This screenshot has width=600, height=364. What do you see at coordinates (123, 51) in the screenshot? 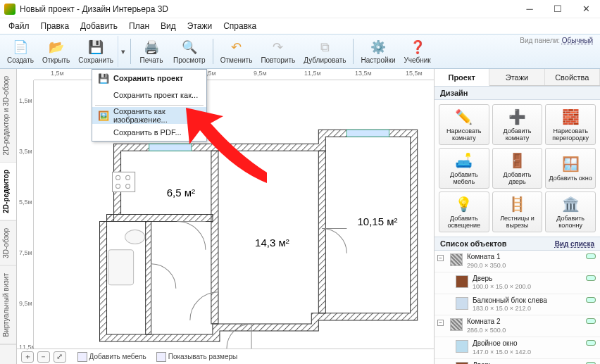
I see `save-split-arrow: ▾` at bounding box center [123, 51].